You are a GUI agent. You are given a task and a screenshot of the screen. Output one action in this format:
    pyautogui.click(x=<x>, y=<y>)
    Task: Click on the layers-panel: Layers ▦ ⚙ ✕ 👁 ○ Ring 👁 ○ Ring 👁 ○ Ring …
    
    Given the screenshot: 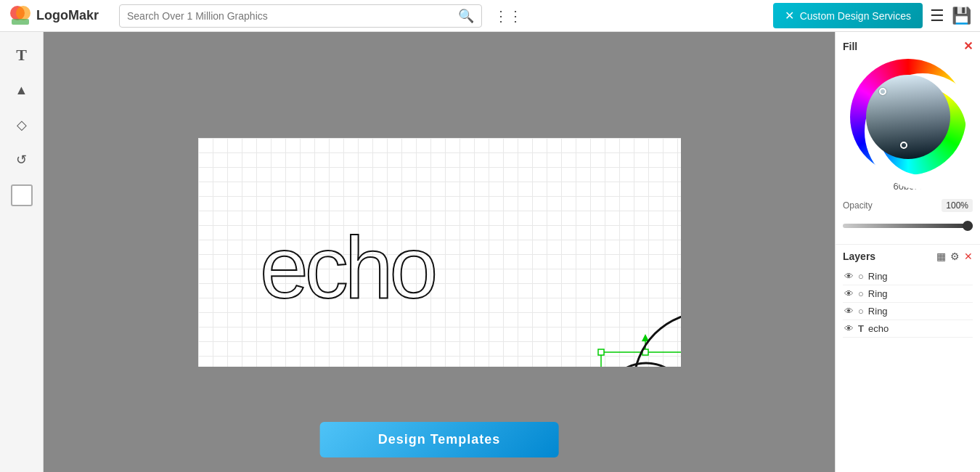 What is the action you would take?
    pyautogui.click(x=907, y=359)
    